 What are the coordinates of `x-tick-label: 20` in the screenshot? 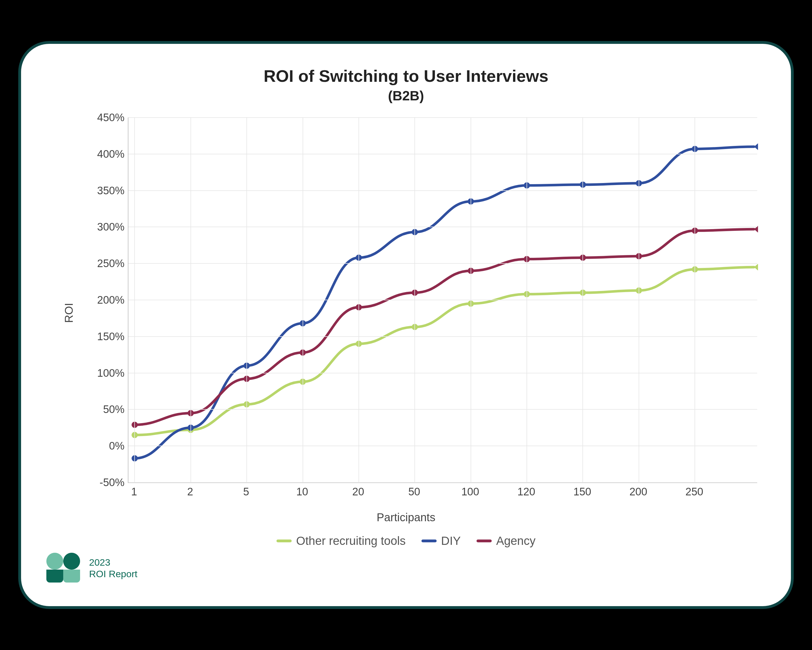 It's located at (359, 492).